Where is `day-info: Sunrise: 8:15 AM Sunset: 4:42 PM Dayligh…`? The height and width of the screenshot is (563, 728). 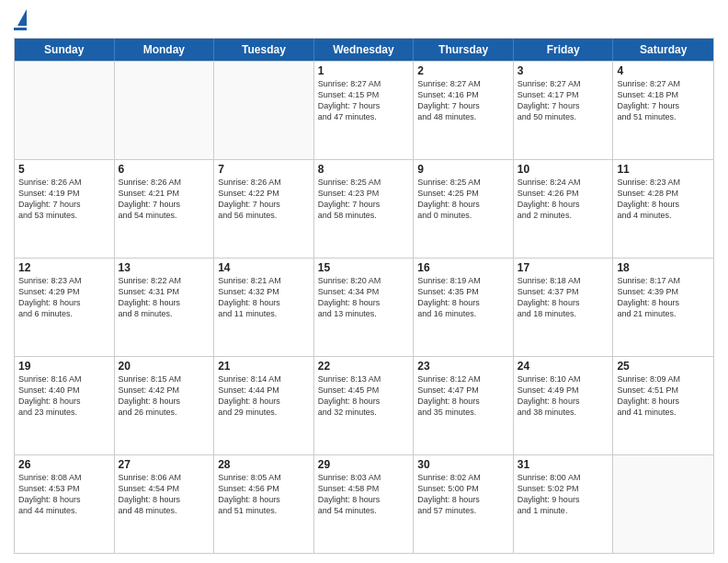 day-info: Sunrise: 8:15 AM Sunset: 4:42 PM Dayligh… is located at coordinates (165, 396).